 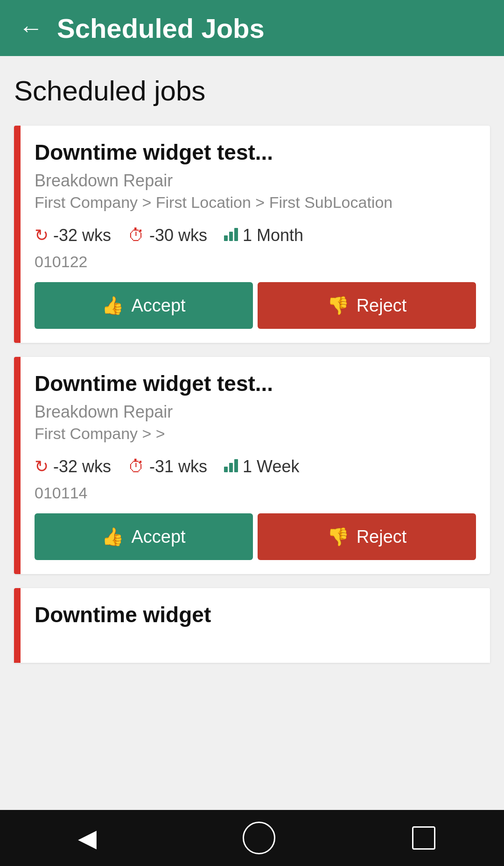 I want to click on job-type-1: Breakdown Repair, so click(x=255, y=181).